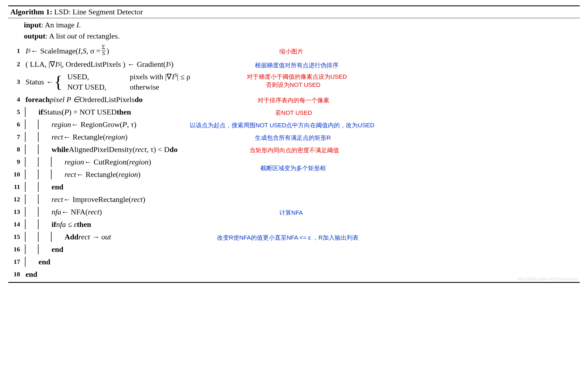  Describe the element at coordinates (302, 25) in the screenshot. I see `input-line: input: An image I.` at that location.